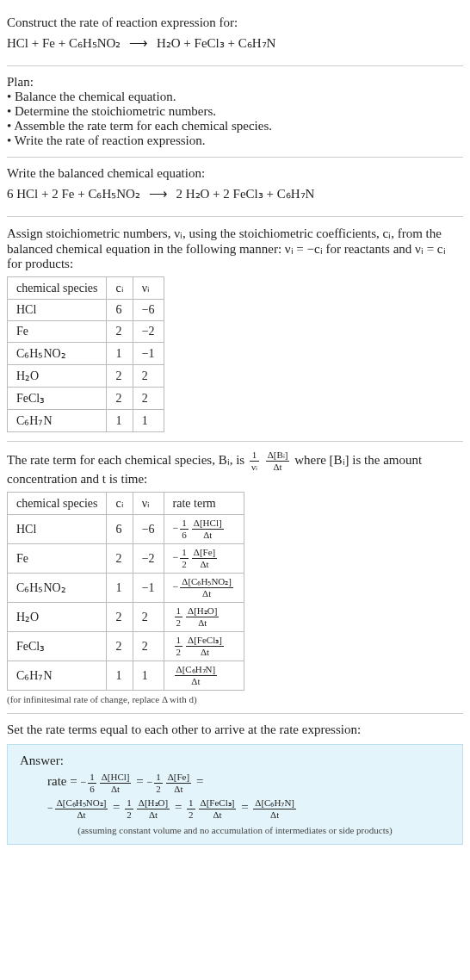 The height and width of the screenshot is (980, 470). What do you see at coordinates (235, 174) in the screenshot?
I see `balanced-heading: Write the balanced chemical equation:` at bounding box center [235, 174].